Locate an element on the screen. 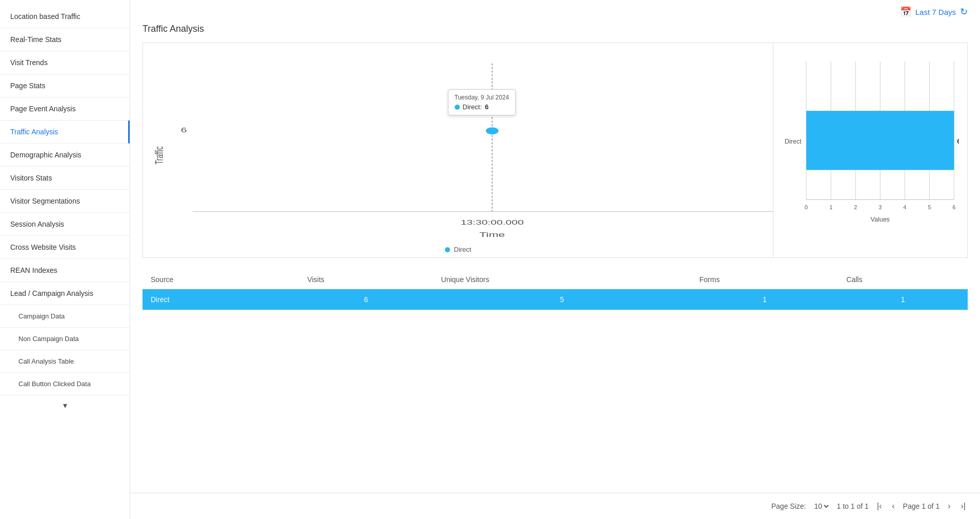 The image size is (980, 519). sidebar-item-visitors-stats: Visitors Stats is located at coordinates (65, 178).